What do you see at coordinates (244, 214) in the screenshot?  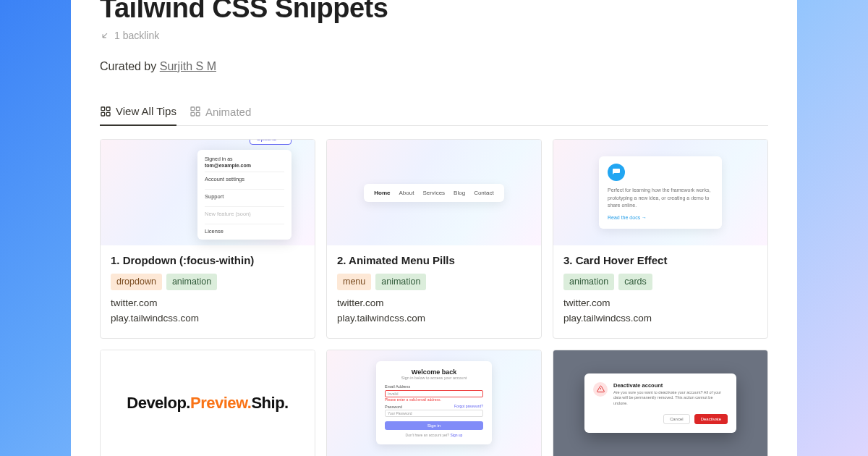 I see `menu-item: New feature (soon)` at bounding box center [244, 214].